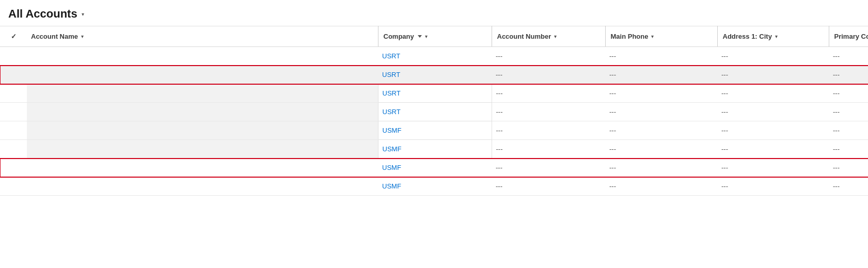  What do you see at coordinates (777, 36) in the screenshot?
I see `col-address-city-sort-btn: ▾` at bounding box center [777, 36].